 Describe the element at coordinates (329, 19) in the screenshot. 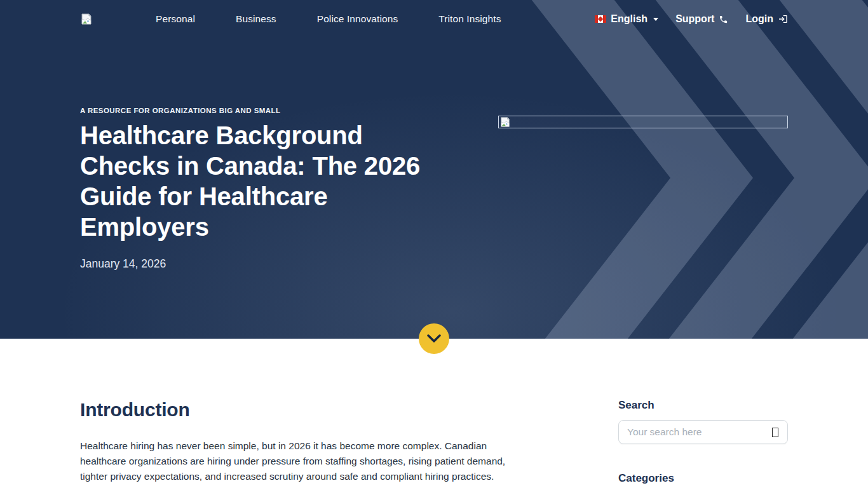

I see `primary-nav: Personal Business Police Innovations Tri…` at that location.